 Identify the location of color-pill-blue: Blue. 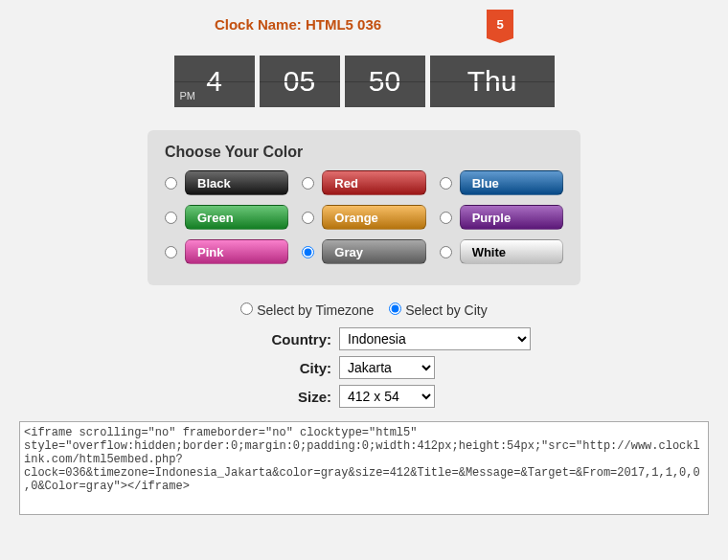
(512, 183).